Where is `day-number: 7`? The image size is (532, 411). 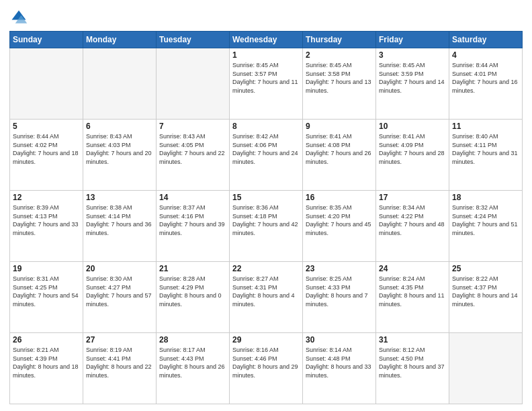 day-number: 7 is located at coordinates (193, 126).